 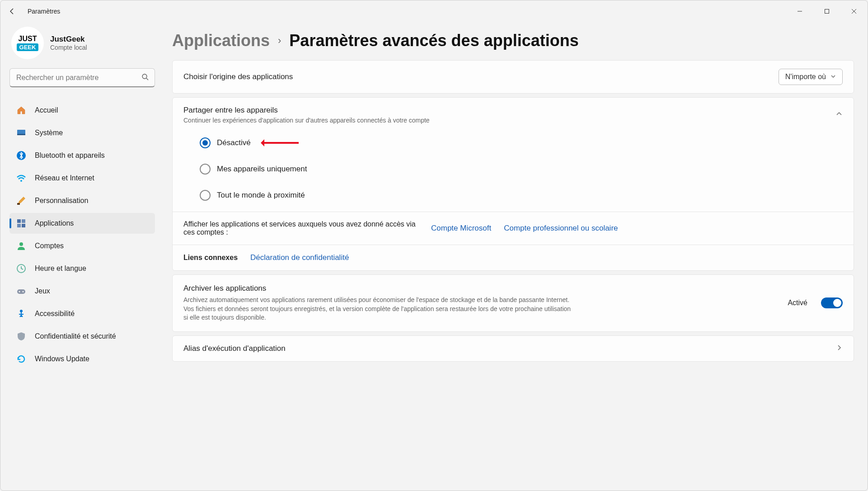 I want to click on avatar: JUST GEEK, so click(x=28, y=43).